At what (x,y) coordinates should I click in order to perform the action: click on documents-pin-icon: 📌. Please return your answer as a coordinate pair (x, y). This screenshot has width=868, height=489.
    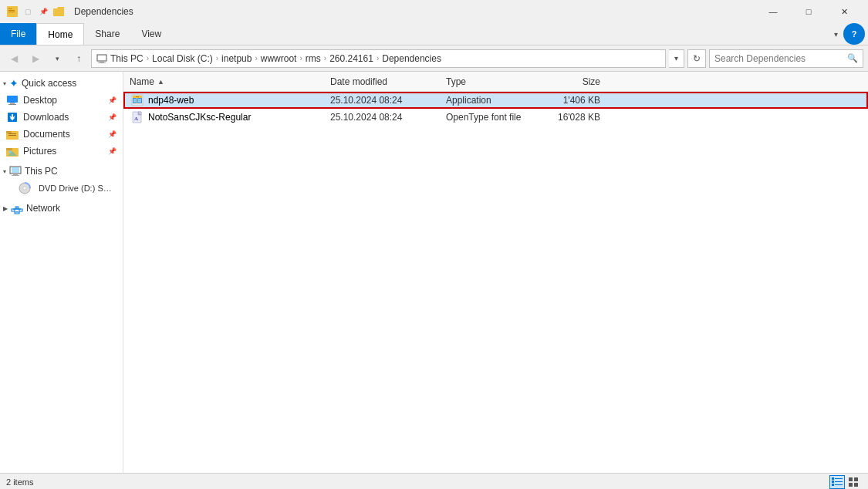
    Looking at the image, I should click on (113, 134).